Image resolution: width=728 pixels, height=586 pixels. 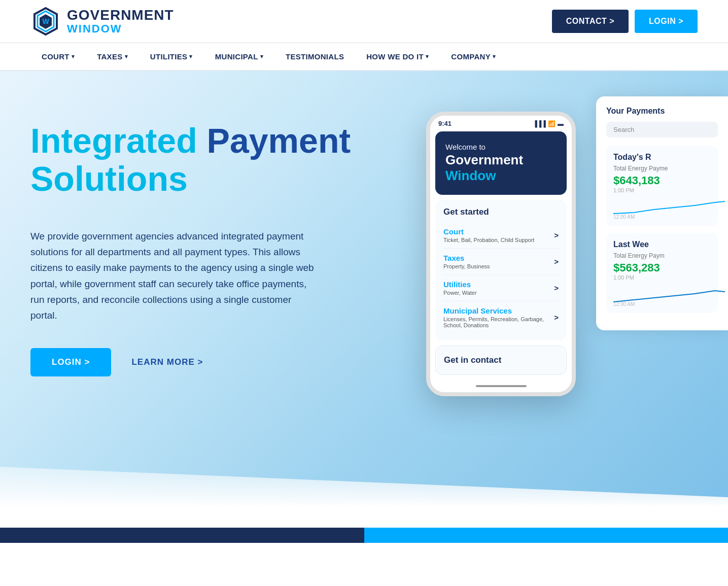 What do you see at coordinates (467, 266) in the screenshot?
I see `phone-menu-sub-taxes: Property, Business` at bounding box center [467, 266].